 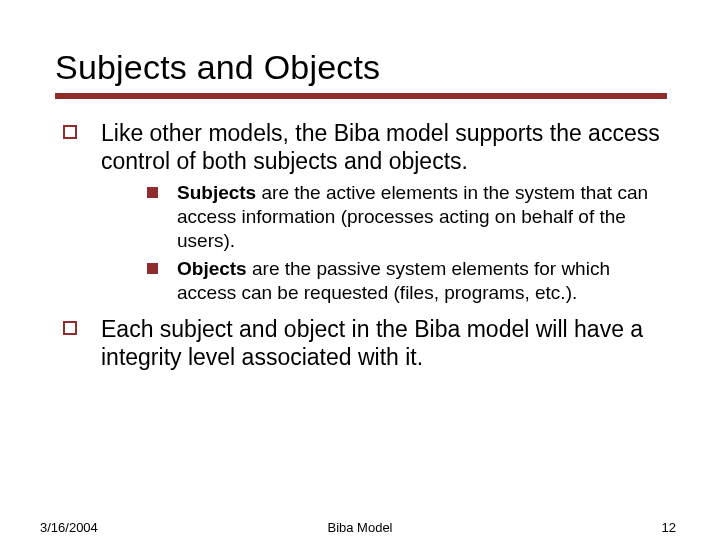 I want to click on list-item: Objects are the passive system elements …, so click(x=404, y=281).